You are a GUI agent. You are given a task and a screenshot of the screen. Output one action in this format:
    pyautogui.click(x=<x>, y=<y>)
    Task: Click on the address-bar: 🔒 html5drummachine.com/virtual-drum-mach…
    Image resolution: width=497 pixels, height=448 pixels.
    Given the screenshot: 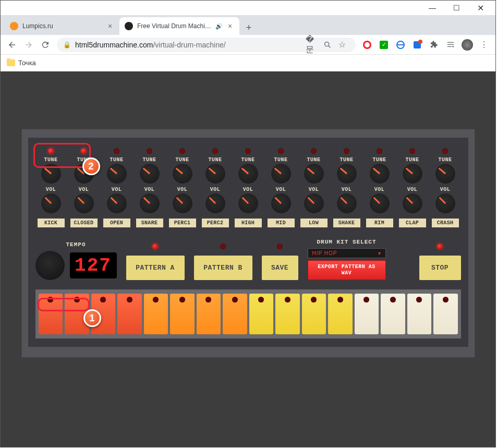 What is the action you would take?
    pyautogui.click(x=207, y=45)
    